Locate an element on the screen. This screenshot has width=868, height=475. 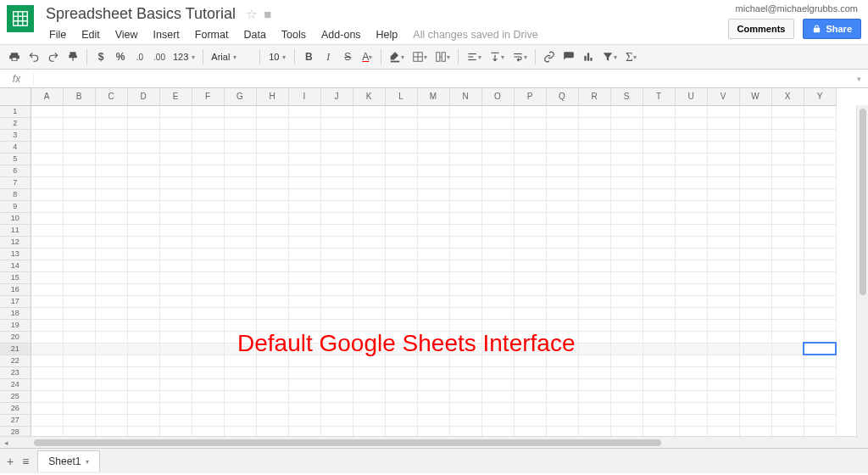
row-header: 10 is located at coordinates (15, 218).